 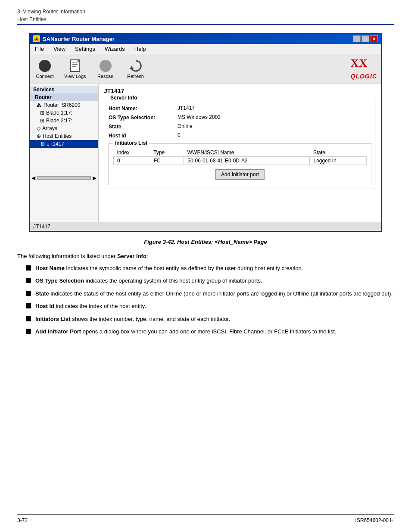 What do you see at coordinates (45, 76) in the screenshot?
I see `connect-label: Connect` at bounding box center [45, 76].